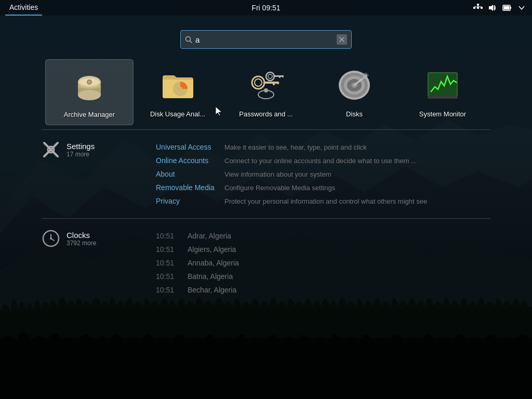 This screenshot has height=399, width=532. I want to click on search-container, so click(266, 32).